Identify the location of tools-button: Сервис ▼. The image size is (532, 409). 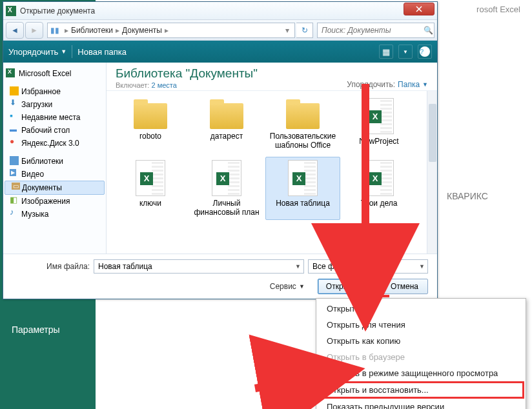
(287, 286).